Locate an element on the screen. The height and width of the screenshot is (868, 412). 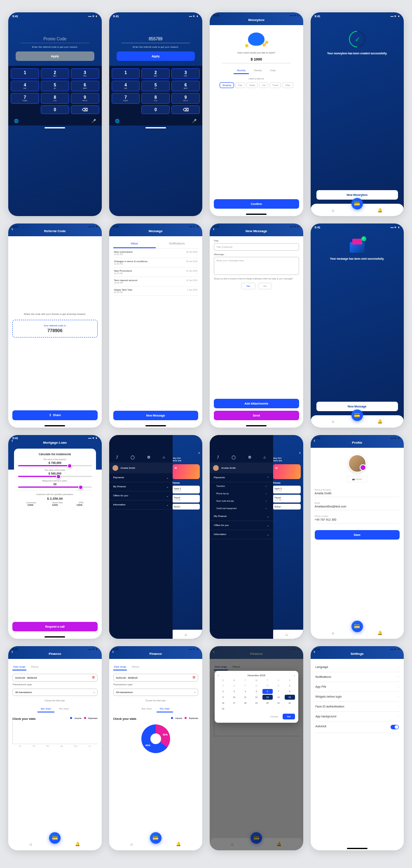
setting-item: Face ID authentication› is located at coordinates (358, 707).